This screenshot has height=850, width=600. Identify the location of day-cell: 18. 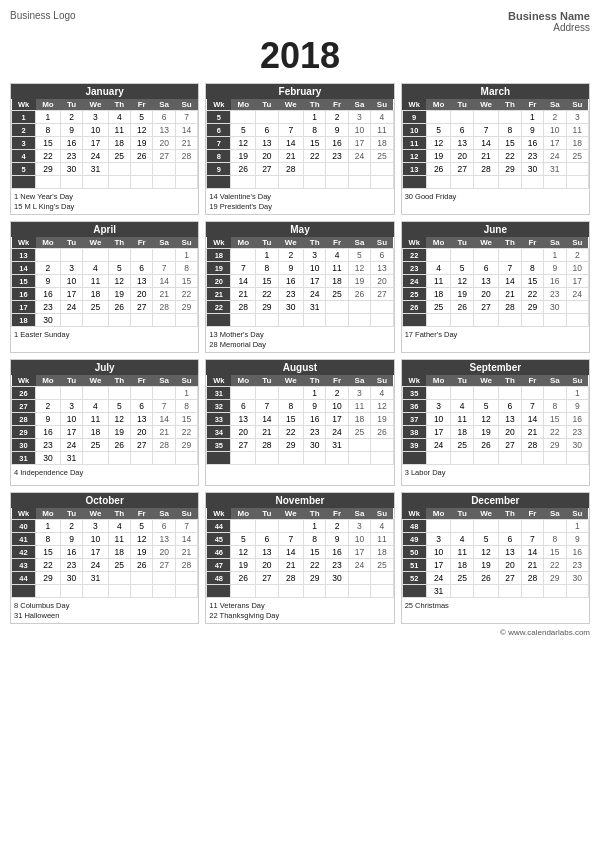
(96, 294).